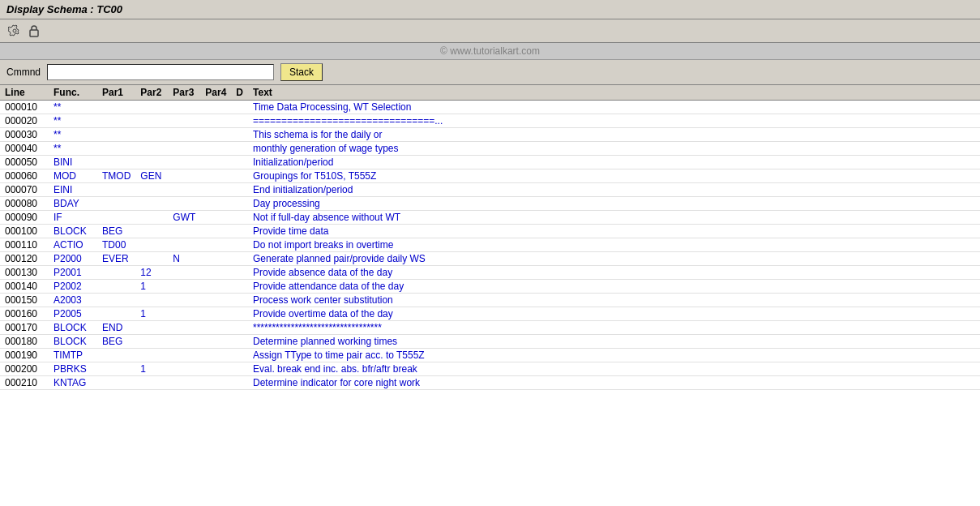 The height and width of the screenshot is (506, 980). Describe the element at coordinates (490, 245) in the screenshot. I see `table-row: 000110ACTIOTD00Do not import breaks in o…` at that location.